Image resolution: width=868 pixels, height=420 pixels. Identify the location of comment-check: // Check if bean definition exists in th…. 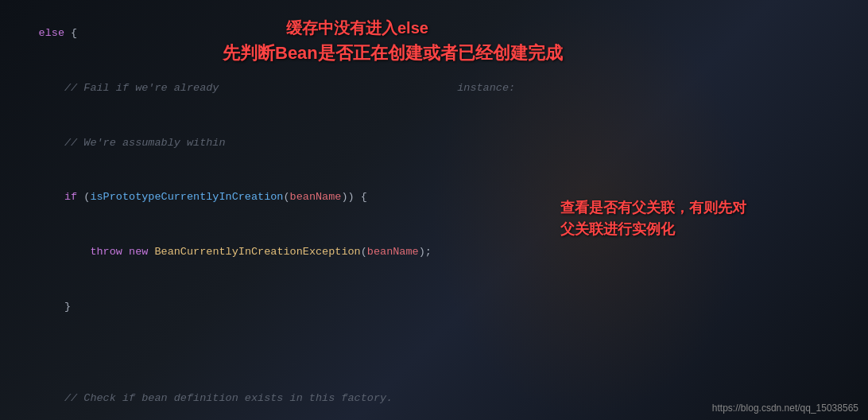
(229, 398).